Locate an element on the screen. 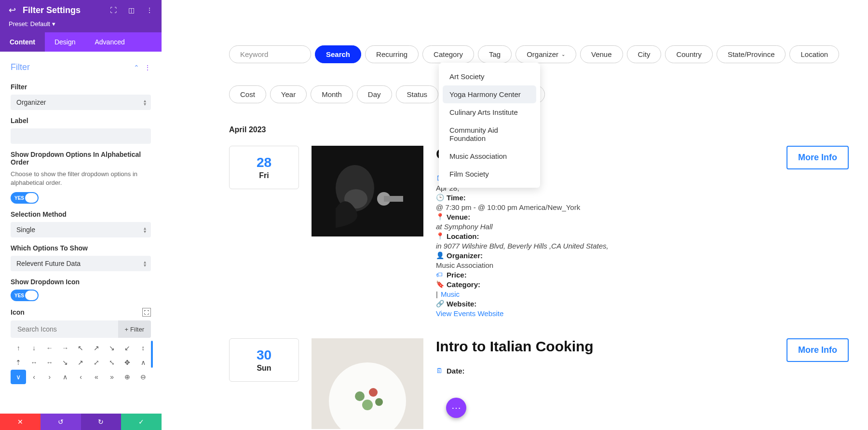  save-button: ✓ is located at coordinates (141, 422).